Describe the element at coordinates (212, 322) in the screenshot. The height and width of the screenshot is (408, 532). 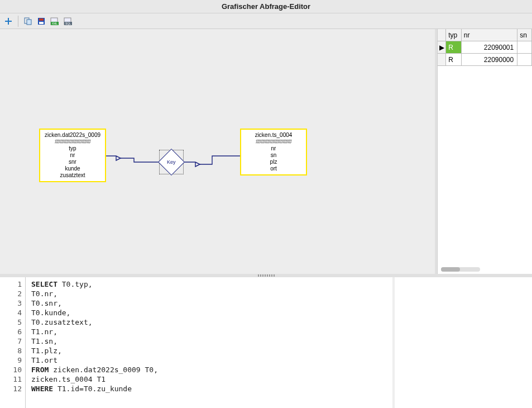
I see `code-line: T0.zusatztext,` at that location.